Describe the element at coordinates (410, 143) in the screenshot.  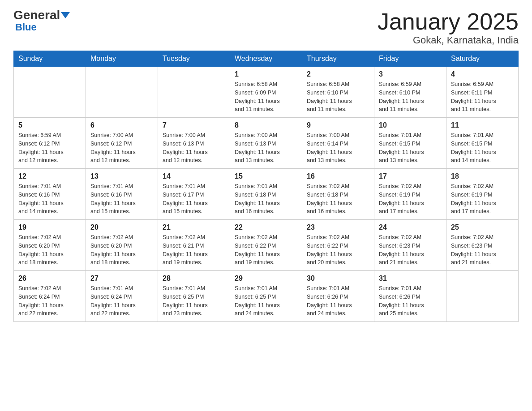
I see `table-row: 10Sunrise: 7:01 AM Sunset: 6:15 PM Dayli…` at that location.